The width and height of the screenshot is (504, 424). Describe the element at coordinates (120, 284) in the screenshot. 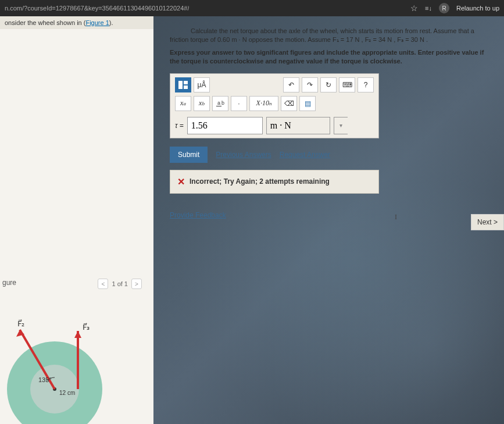

I see `figure-nav: < 1 of 1 >` at that location.